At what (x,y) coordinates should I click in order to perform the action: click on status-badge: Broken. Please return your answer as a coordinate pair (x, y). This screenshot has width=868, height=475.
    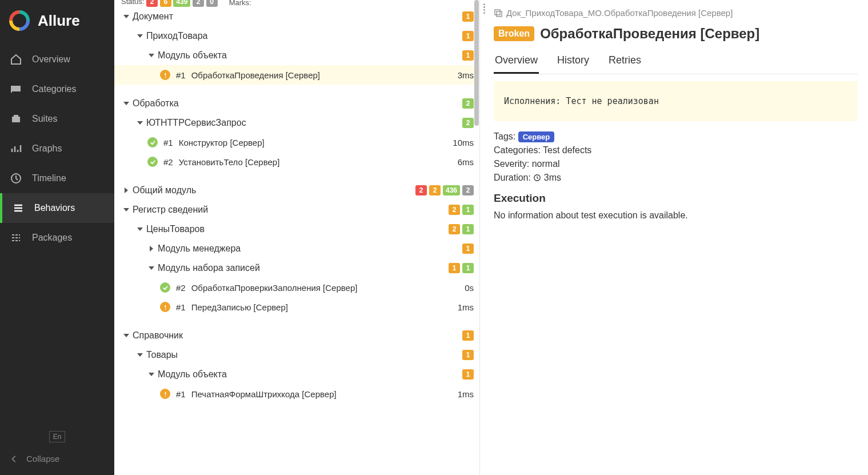
    Looking at the image, I should click on (514, 34).